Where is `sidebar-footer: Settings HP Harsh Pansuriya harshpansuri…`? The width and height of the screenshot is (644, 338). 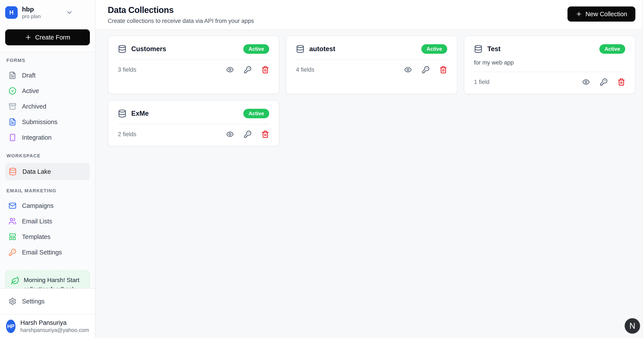 sidebar-footer: Settings HP Harsh Pansuriya harshpansuri… is located at coordinates (48, 313).